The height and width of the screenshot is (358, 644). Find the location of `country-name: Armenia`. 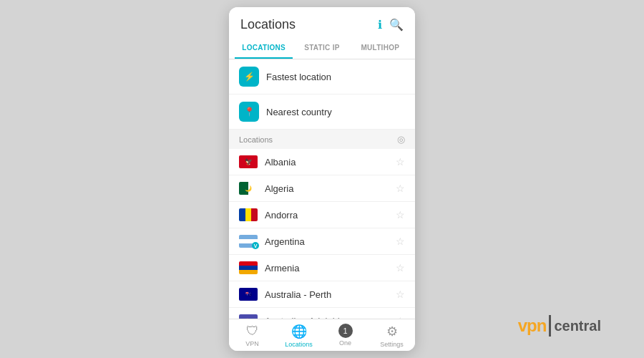

country-name: Armenia is located at coordinates (326, 268).